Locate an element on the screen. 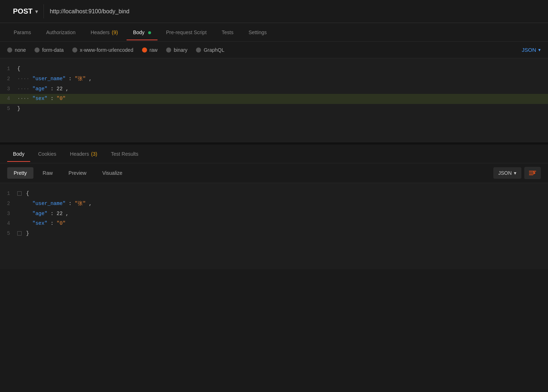 This screenshot has height=392, width=548. radio-urlencoded-circle is located at coordinates (75, 50).